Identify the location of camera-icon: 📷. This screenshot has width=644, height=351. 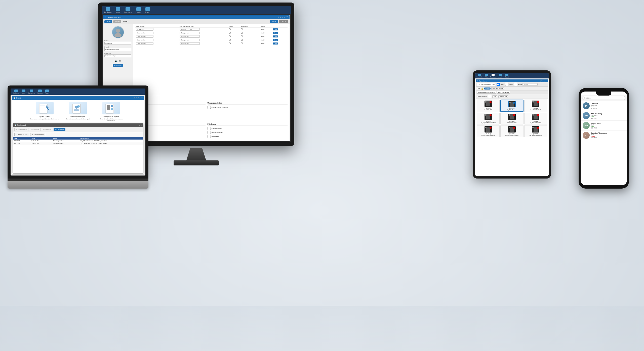
(116, 61).